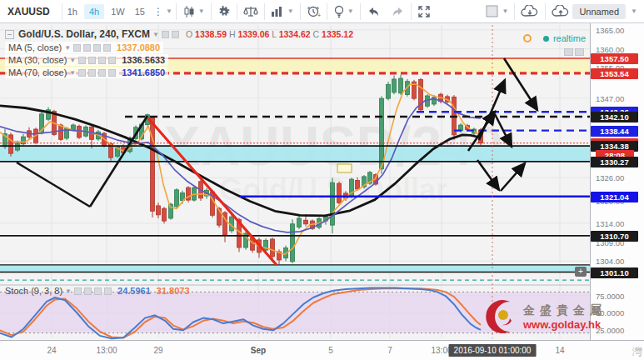 The image size is (644, 360). Describe the element at coordinates (637, 352) in the screenshot. I see `corner-glyph-text: 灣` at that location.